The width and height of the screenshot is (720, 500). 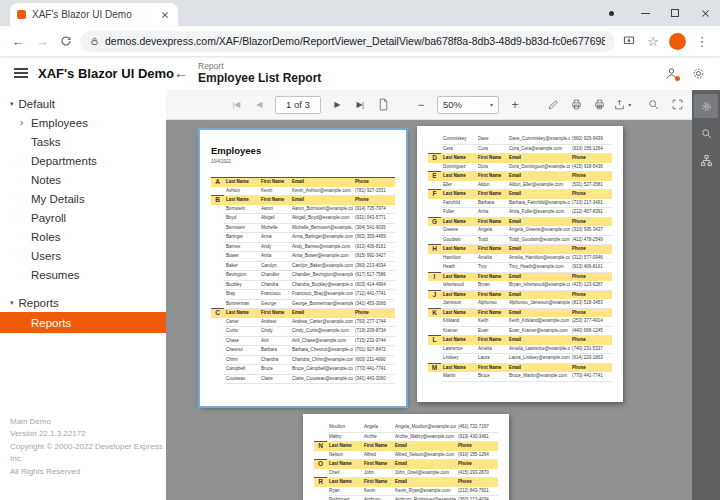 What do you see at coordinates (653, 105) in the screenshot?
I see `search-button` at bounding box center [653, 105].